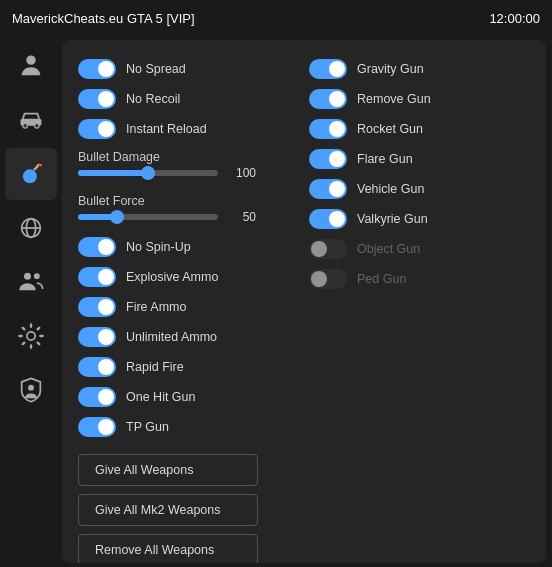 The width and height of the screenshot is (552, 567). I want to click on object-gun-label: Object Gun, so click(388, 249).